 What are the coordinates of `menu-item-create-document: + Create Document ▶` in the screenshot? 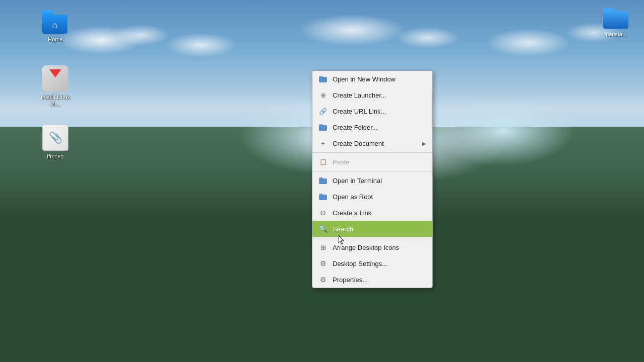 It's located at (372, 143).